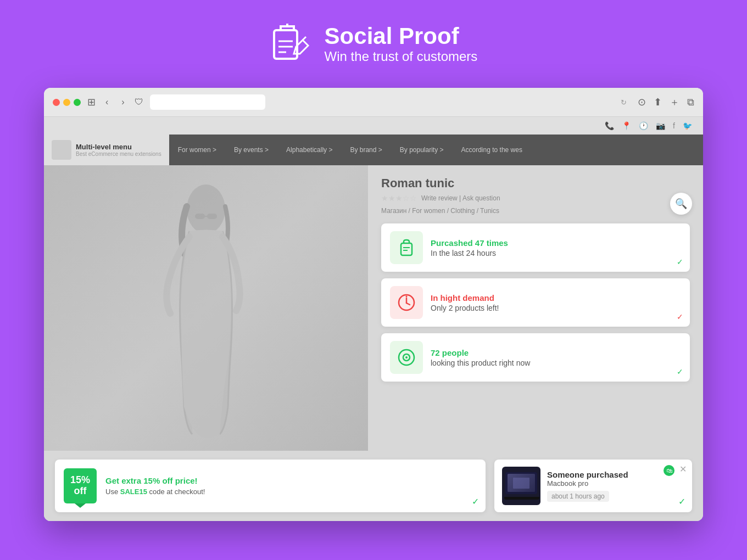 This screenshot has height=560, width=747. Describe the element at coordinates (626, 126) in the screenshot. I see `location-icon: 📍` at that location.